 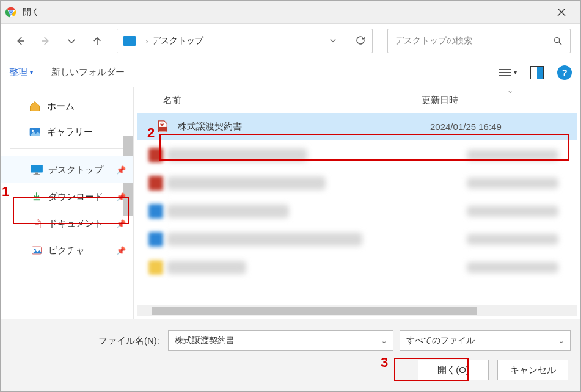 What do you see at coordinates (37, 170) in the screenshot?
I see `desktop-icon` at bounding box center [37, 170].